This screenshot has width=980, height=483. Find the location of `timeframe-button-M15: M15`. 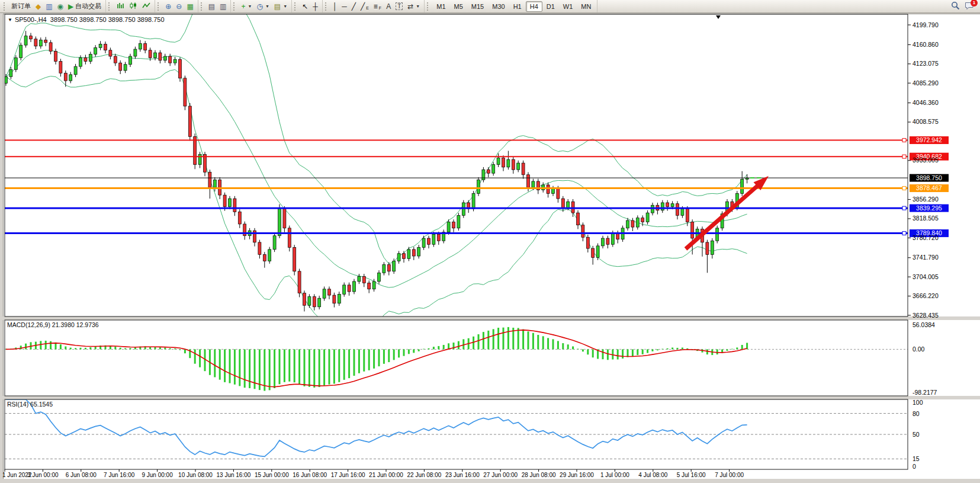

timeframe-button-M15: M15 is located at coordinates (477, 7).